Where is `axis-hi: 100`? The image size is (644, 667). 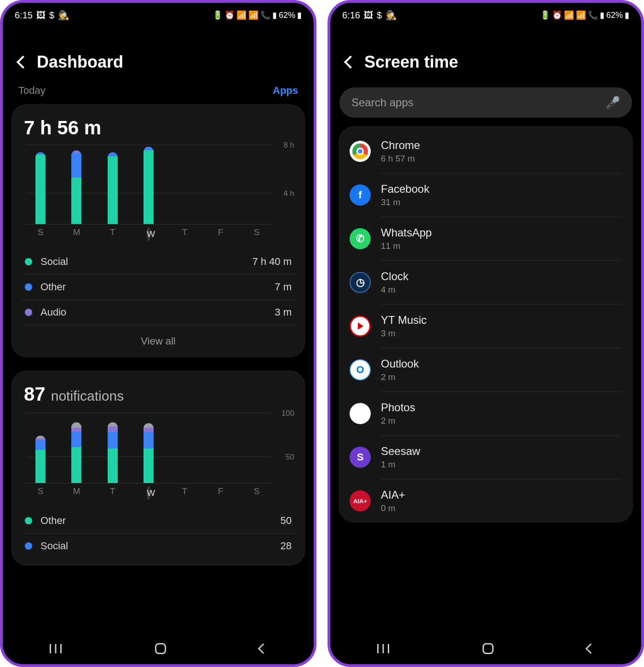
axis-hi: 100 is located at coordinates (288, 414).